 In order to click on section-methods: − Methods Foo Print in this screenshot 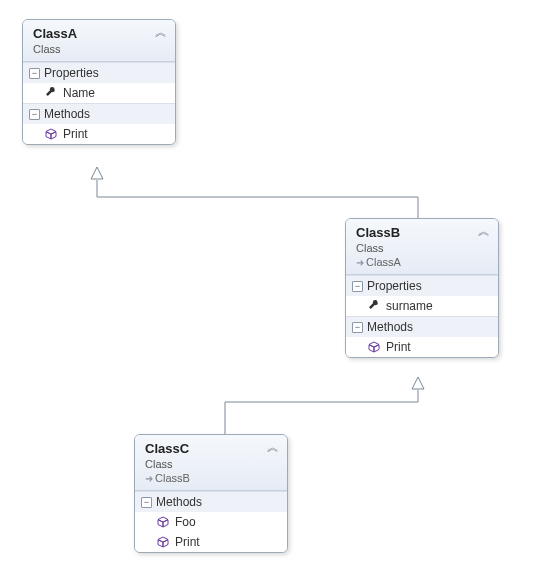, I will do `click(211, 522)`.